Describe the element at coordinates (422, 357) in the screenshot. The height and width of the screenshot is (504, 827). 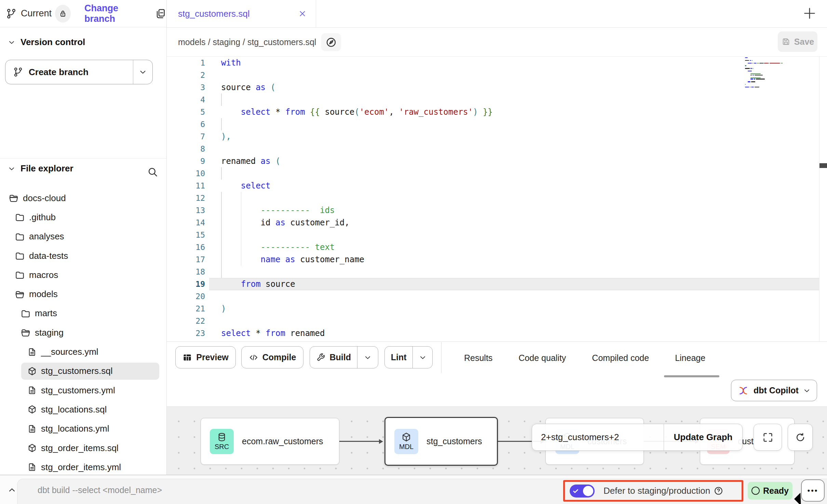
I see `lint-dropdown` at that location.